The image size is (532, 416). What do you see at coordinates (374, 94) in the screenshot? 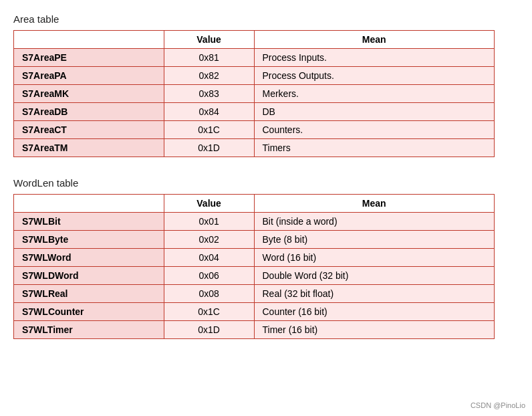
I see `area-mean-cell: Merkers.` at bounding box center [374, 94].